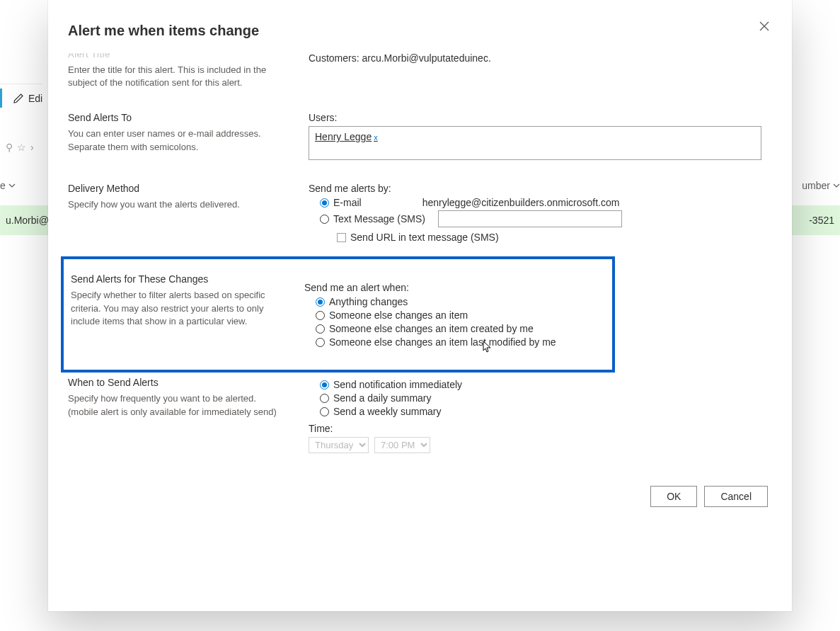 This screenshot has width=840, height=631. I want to click on bg-row-email: u.Morbi@, so click(27, 220).